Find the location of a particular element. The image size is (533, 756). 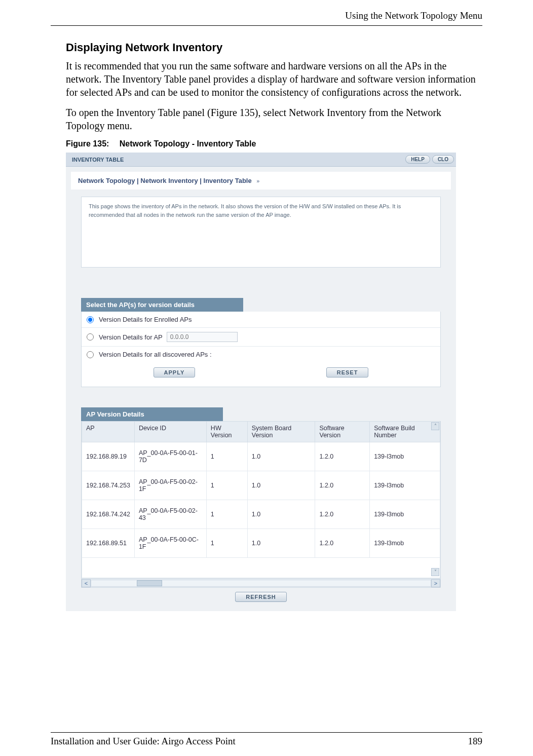

radio-specific-ap is located at coordinates (90, 337).